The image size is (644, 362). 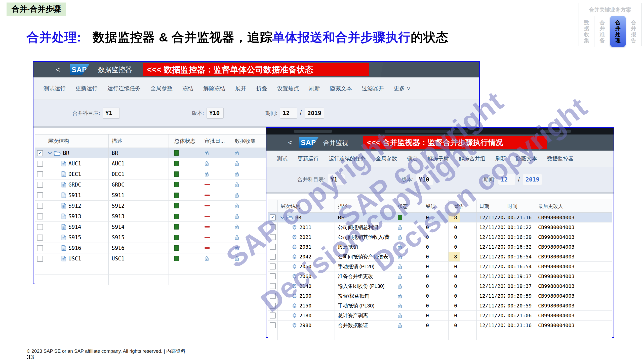 I want to click on toolbar-item: 冻结, so click(x=188, y=88).